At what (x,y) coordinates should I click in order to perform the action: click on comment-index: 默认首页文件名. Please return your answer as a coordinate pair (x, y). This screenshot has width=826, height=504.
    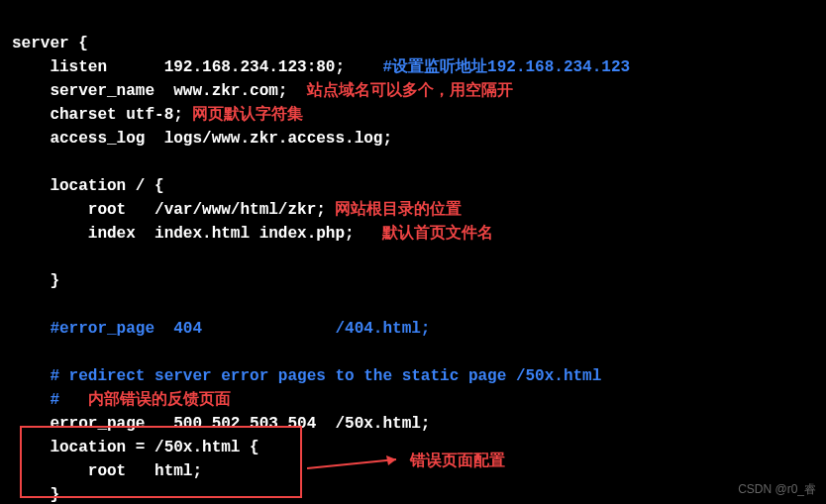
    Looking at the image, I should click on (424, 234).